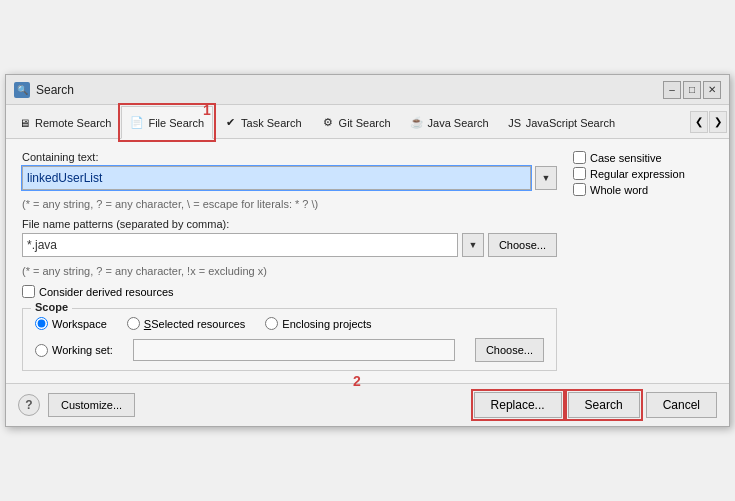 The height and width of the screenshot is (501, 735). Describe the element at coordinates (643, 158) in the screenshot. I see `case-sensitive-item: Case sensitive` at that location.